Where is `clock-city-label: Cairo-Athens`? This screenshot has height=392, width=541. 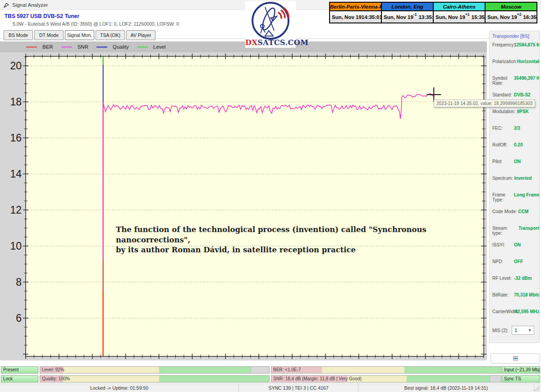
clock-city-label: Cairo-Athens is located at coordinates (459, 7).